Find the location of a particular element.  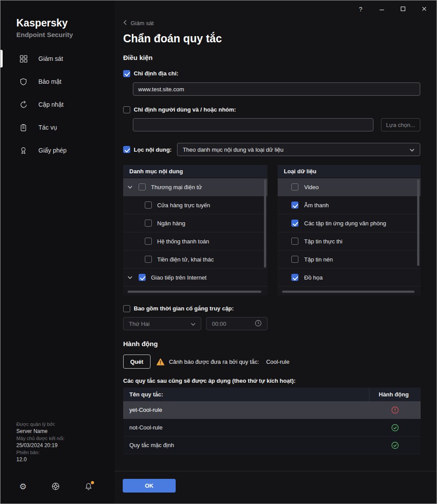

category-row: Hệ thống thanh toán is located at coordinates (195, 242).